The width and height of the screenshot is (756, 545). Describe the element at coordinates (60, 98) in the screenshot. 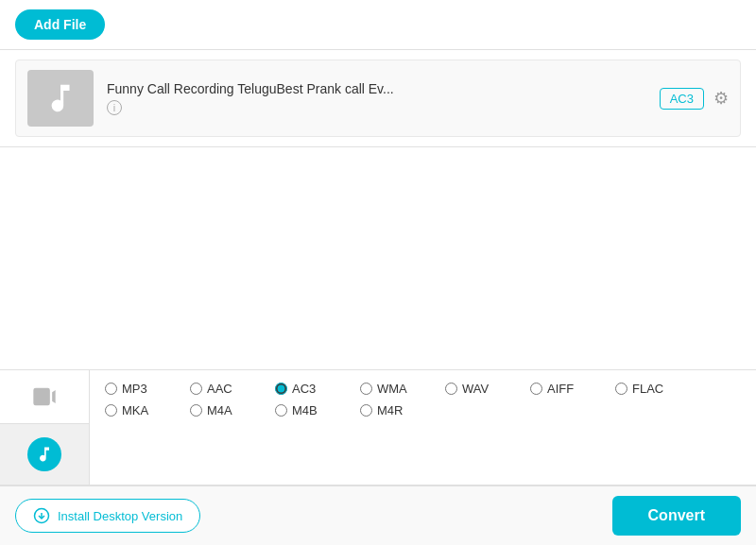

I see `music-icon` at that location.